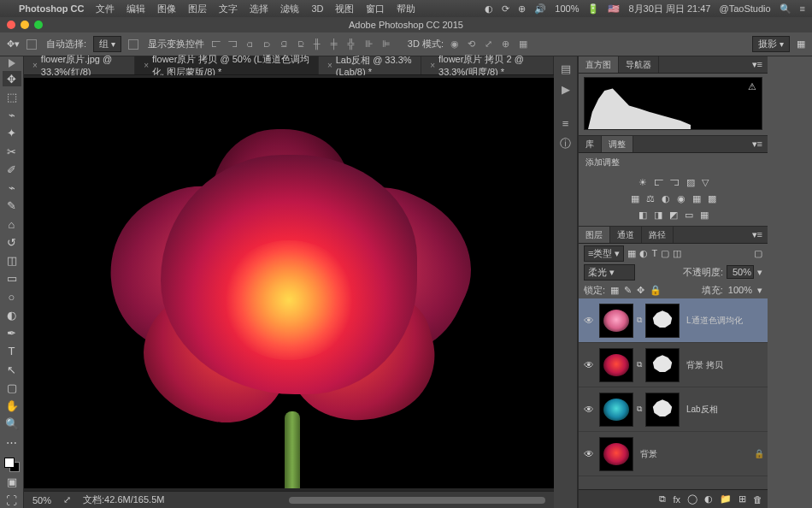  I want to click on 3d-icon: ⤢, so click(491, 44).